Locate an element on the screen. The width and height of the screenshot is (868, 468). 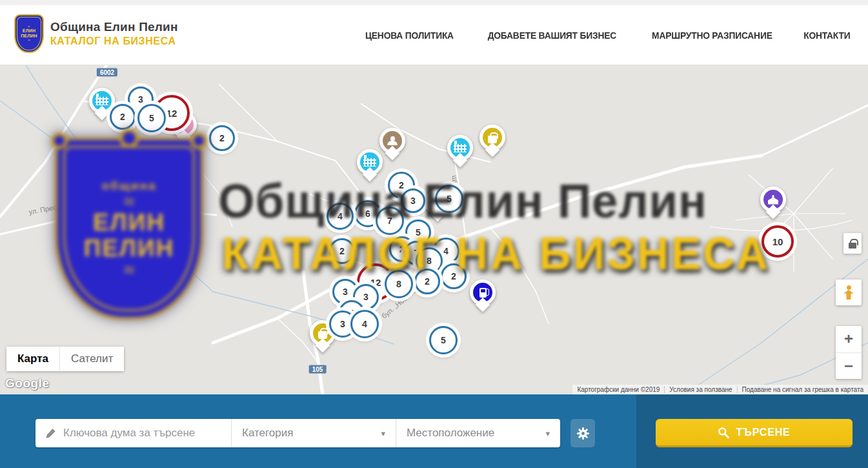
church-category-pin is located at coordinates (773, 201).